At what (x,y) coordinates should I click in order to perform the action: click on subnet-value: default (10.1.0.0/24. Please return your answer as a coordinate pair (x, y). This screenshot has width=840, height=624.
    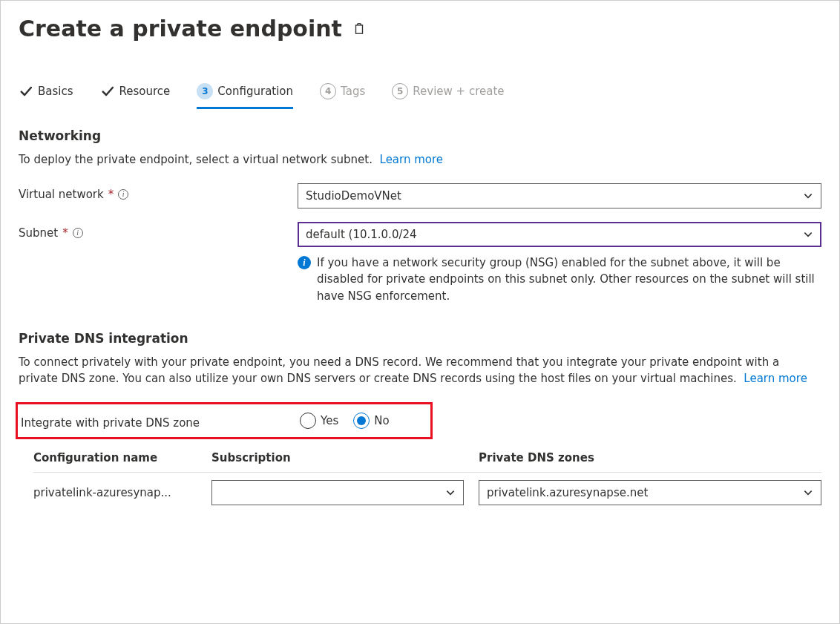
    Looking at the image, I should click on (361, 234).